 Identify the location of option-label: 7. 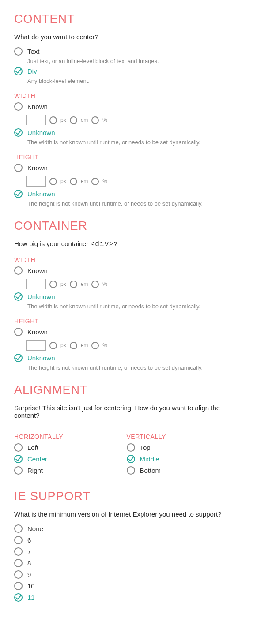
(29, 551).